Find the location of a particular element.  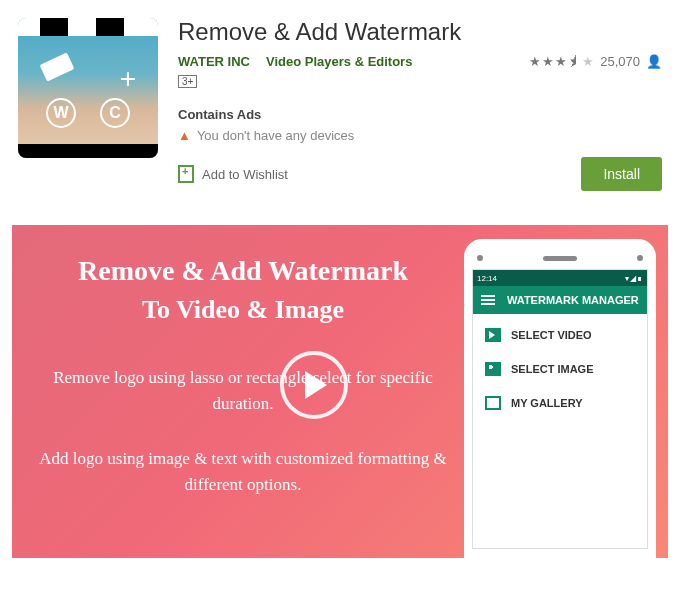

phone-camera-icon is located at coordinates (480, 258).